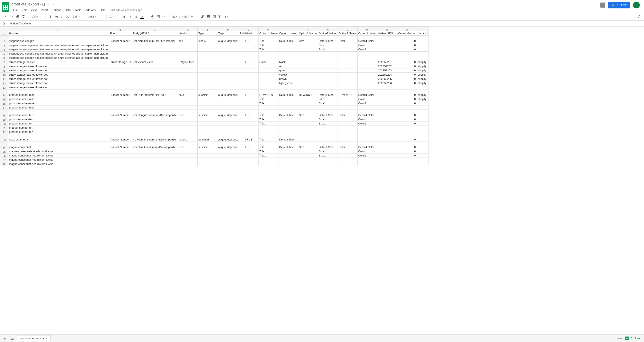 The height and width of the screenshot is (342, 644). What do you see at coordinates (4, 62) in the screenshot?
I see `row-header-7: 7` at bounding box center [4, 62].